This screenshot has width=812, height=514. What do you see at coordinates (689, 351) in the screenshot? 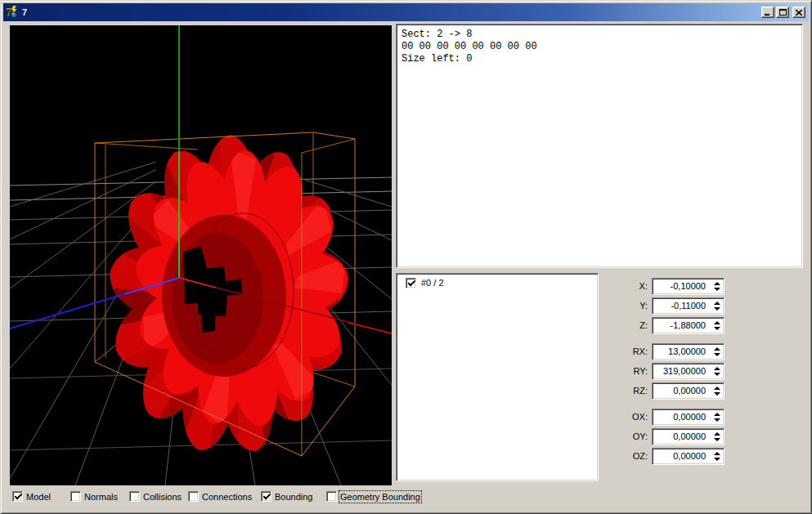
I see `spin-field-rx: 13,00000` at bounding box center [689, 351].